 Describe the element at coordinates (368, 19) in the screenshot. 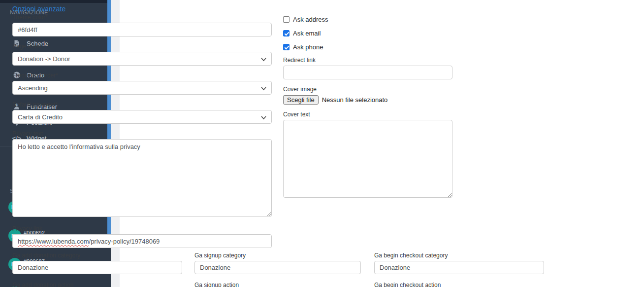

I see `ask-address-row: Ask address` at that location.